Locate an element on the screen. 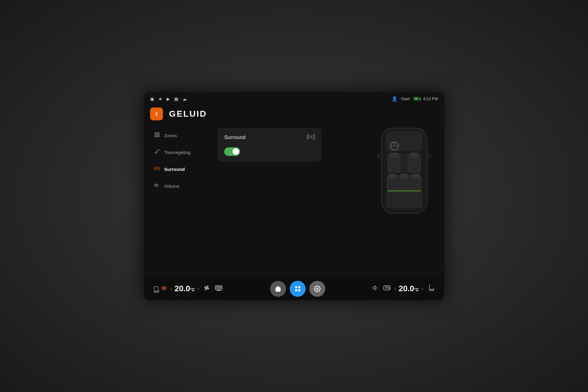 The width and height of the screenshot is (588, 392). seat-heat-left-icon is located at coordinates (160, 289).